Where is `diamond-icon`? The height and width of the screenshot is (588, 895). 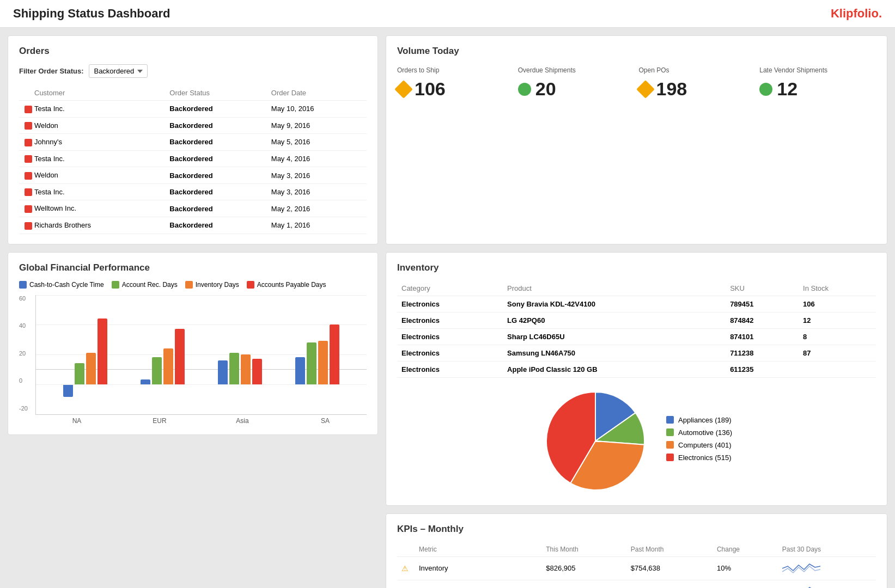
diamond-icon is located at coordinates (404, 89).